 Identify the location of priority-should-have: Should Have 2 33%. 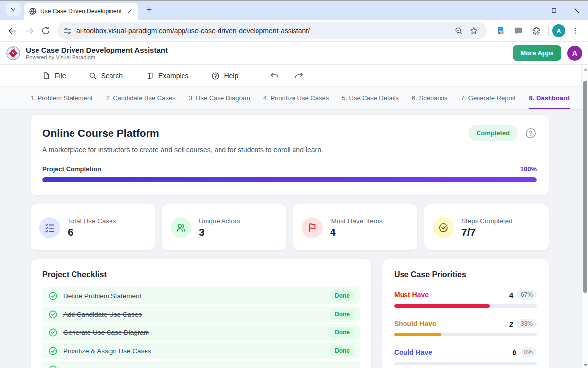
(466, 327).